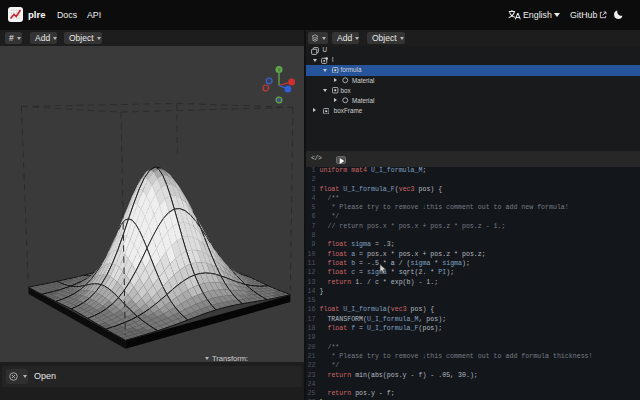 This screenshot has width=640, height=400. What do you see at coordinates (278, 70) in the screenshot?
I see `svg-text: Y` at bounding box center [278, 70].